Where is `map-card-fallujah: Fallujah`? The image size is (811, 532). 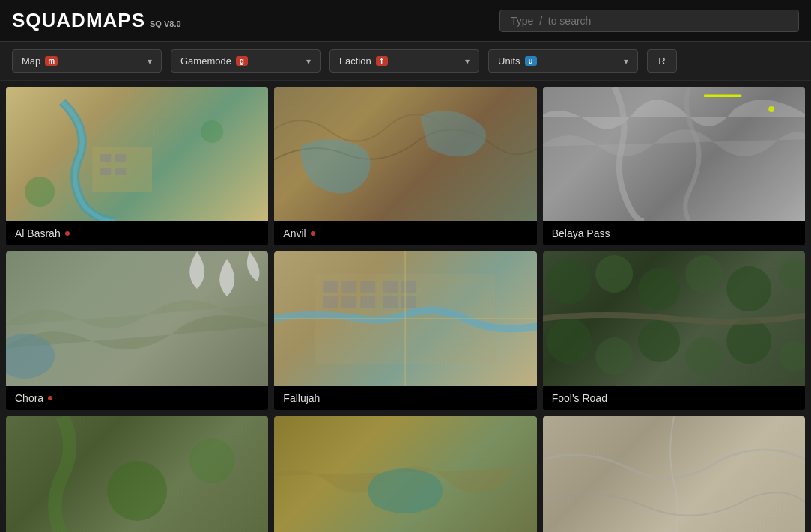 map-card-fallujah: Fallujah is located at coordinates (405, 331).